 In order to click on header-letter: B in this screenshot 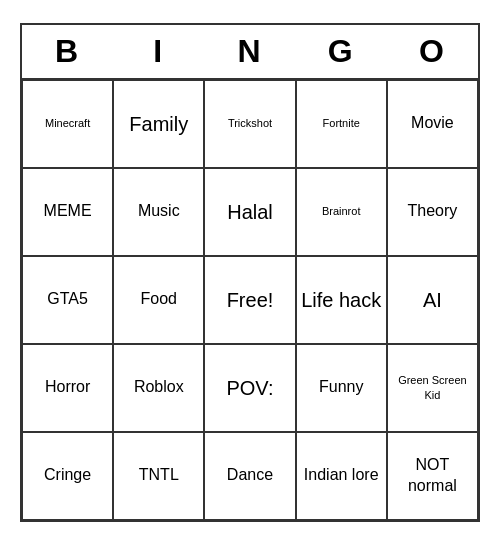, I will do `click(68, 52)`.